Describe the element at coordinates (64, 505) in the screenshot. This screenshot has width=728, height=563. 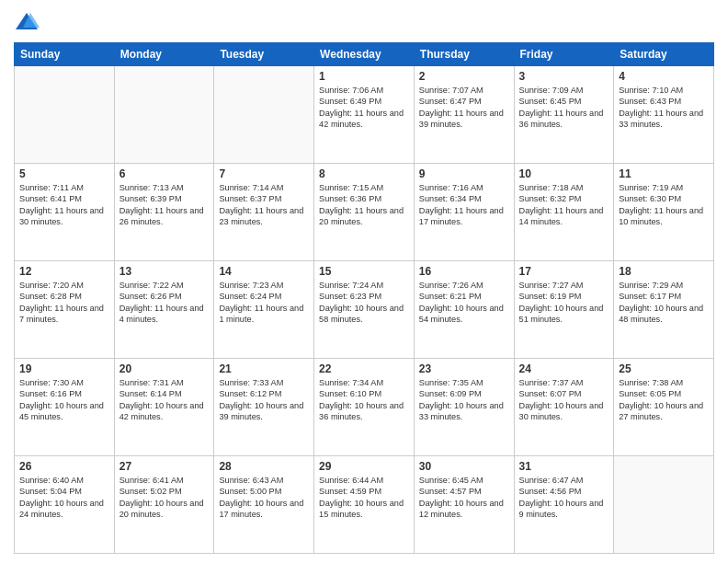
I see `calendar-cell: 26Sunrise: 6:40 AM Sunset: 5:04 PM Dayli…` at that location.